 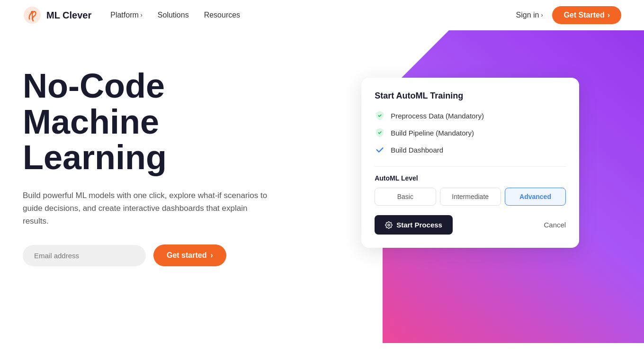 I want to click on hero-description: Build powerful ML models with one click,…, so click(x=146, y=208).